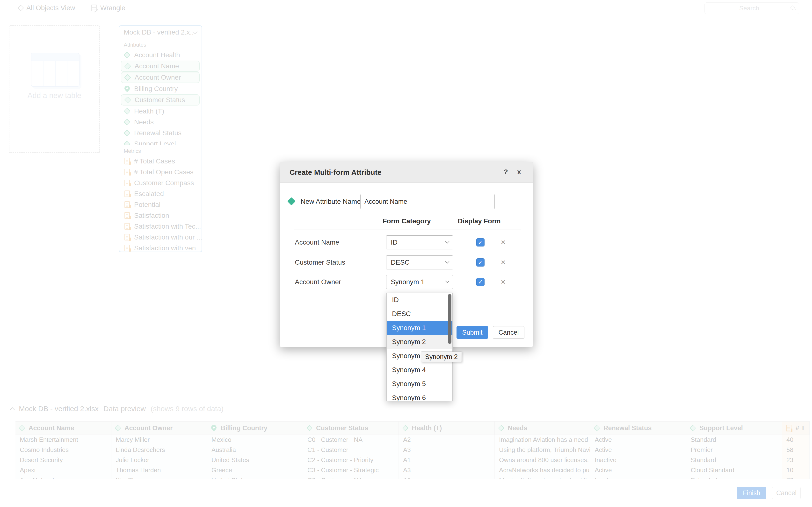  I want to click on form-category-select: DESC, so click(419, 263).